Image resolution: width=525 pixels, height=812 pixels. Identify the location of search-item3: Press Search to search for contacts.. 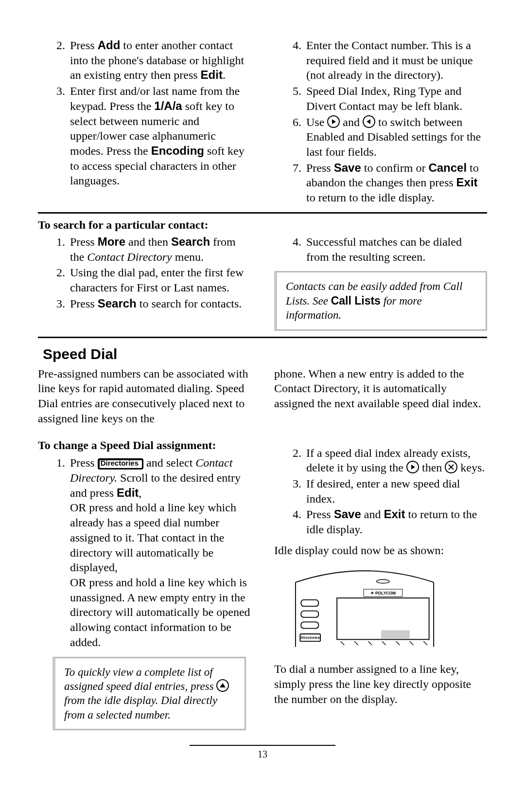
(159, 304).